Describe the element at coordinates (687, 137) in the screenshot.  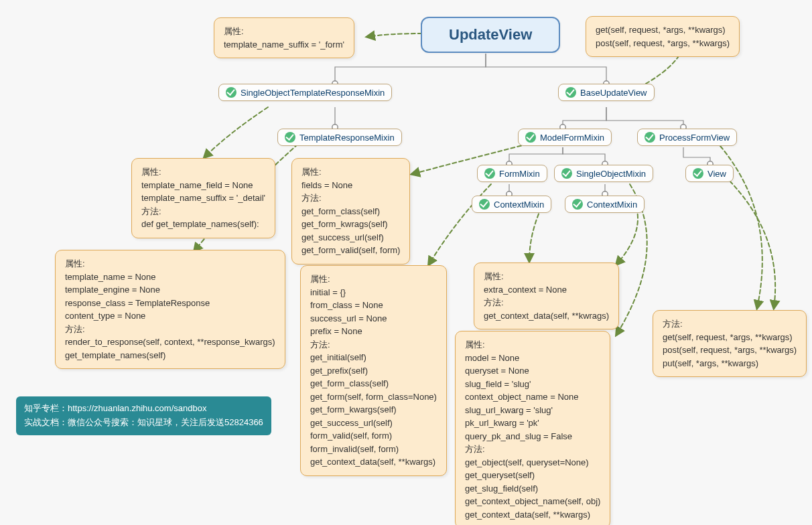
I see `class-processformview: ProcessFormView` at that location.